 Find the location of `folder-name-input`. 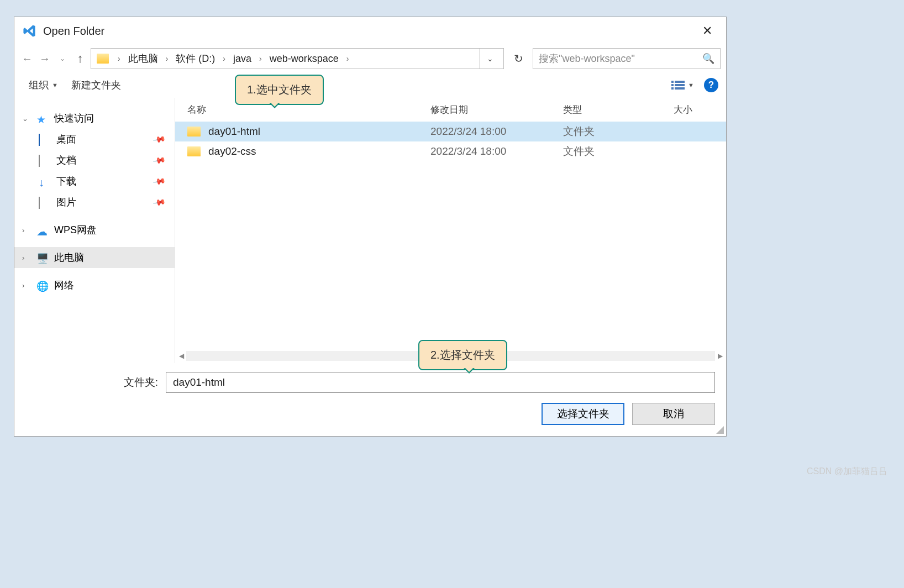

folder-name-input is located at coordinates (440, 382).